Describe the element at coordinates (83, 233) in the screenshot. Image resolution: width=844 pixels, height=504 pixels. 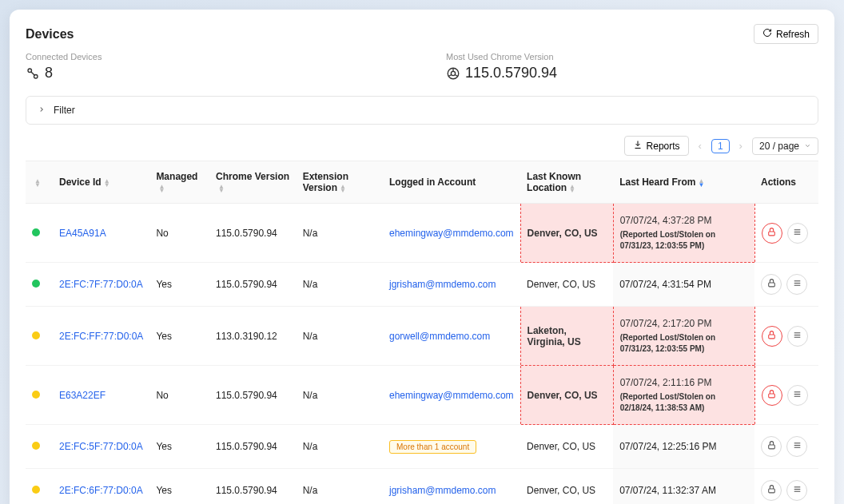
I see `device-id-link: EA45A91A` at that location.